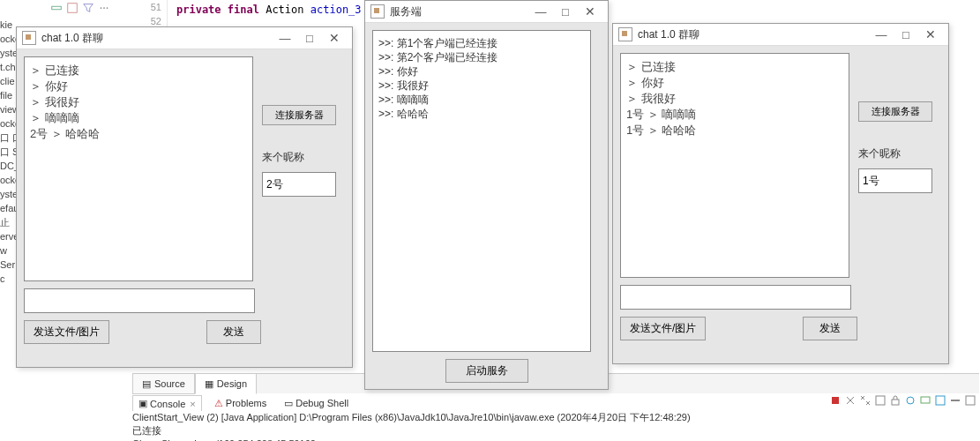  I want to click on tab-design: ▦Design, so click(226, 384).